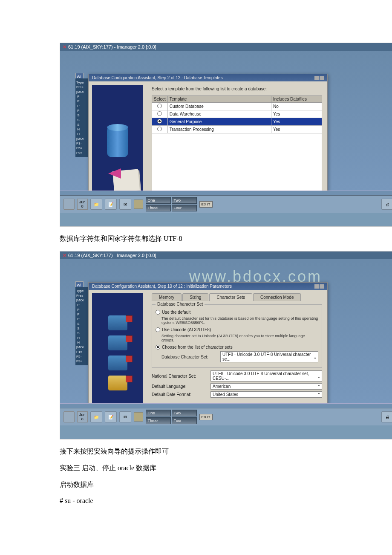 The width and height of the screenshot is (392, 555). Describe the element at coordinates (237, 312) in the screenshot. I see `option-use-default: Use the default` at that location.